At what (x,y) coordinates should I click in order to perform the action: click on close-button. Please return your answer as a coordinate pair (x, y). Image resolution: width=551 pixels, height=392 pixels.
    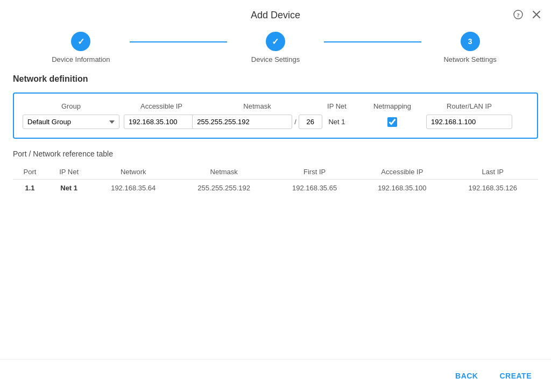
    Looking at the image, I should click on (536, 15).